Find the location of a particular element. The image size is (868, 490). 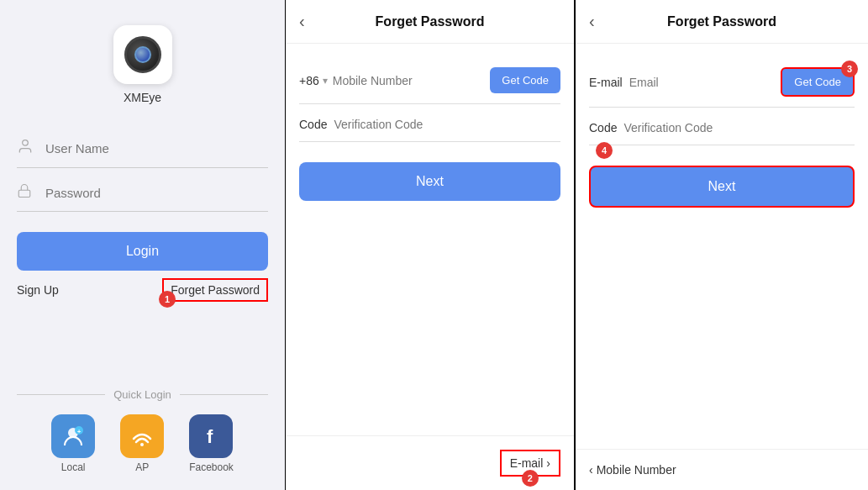

username-input is located at coordinates (156, 148).